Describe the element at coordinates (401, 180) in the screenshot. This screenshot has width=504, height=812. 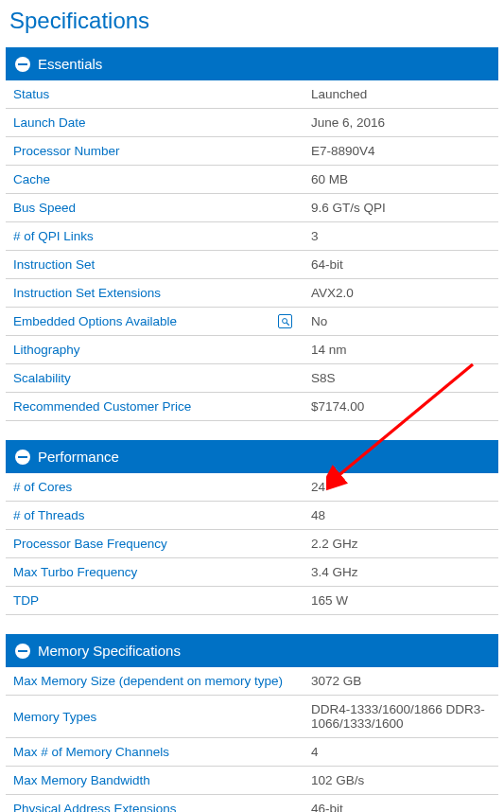
I see `spec-value: 60 MB` at that location.